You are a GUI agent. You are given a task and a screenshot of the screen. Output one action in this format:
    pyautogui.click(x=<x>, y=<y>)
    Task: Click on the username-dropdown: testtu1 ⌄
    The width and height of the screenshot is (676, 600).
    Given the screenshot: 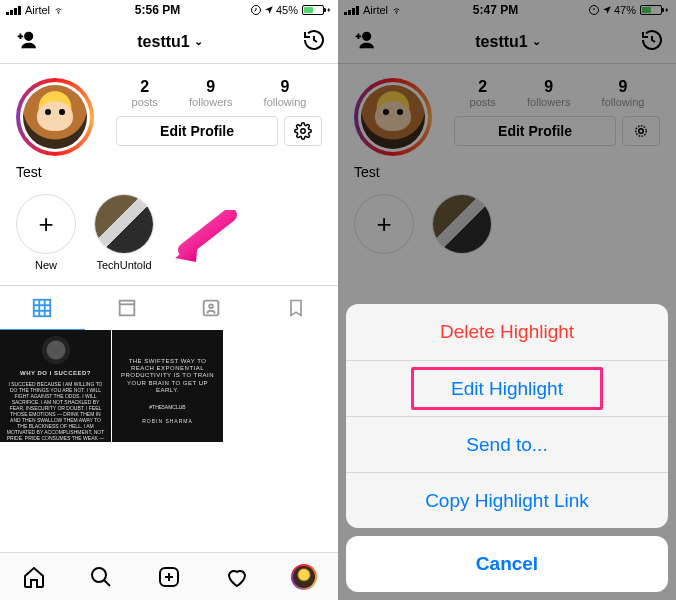 What is the action you would take?
    pyautogui.click(x=170, y=42)
    